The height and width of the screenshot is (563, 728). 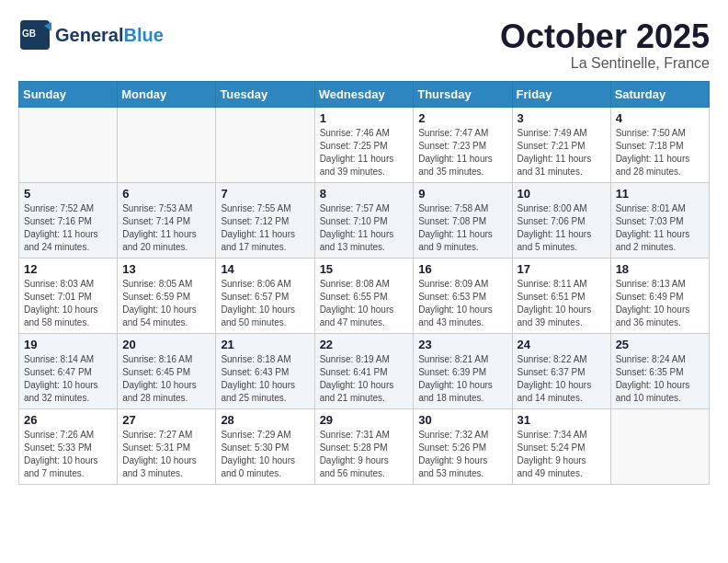 I want to click on day-info: Sunrise: 8:08 AM Sunset: 6:55 PM Dayligh…, so click(x=364, y=304).